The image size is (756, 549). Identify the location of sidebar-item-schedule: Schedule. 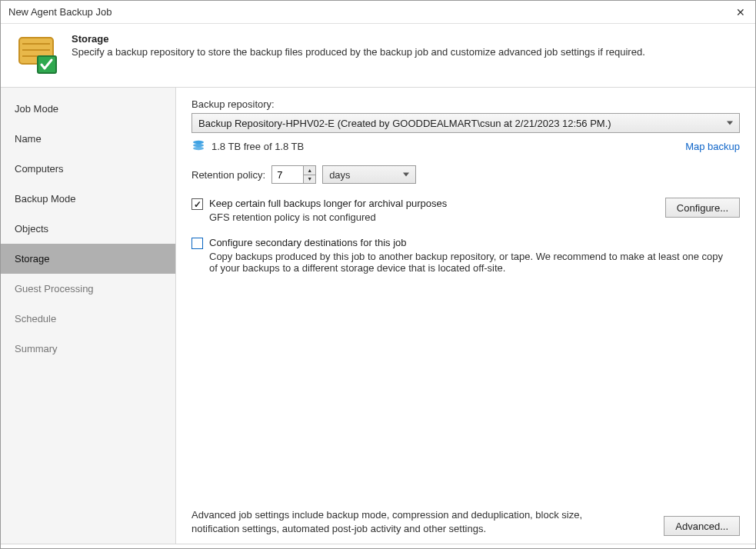
(88, 318).